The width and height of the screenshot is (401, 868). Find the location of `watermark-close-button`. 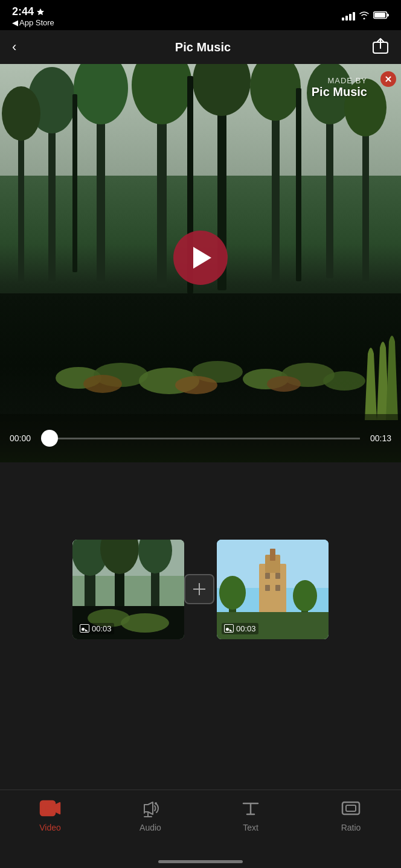

watermark-close-button is located at coordinates (388, 79).